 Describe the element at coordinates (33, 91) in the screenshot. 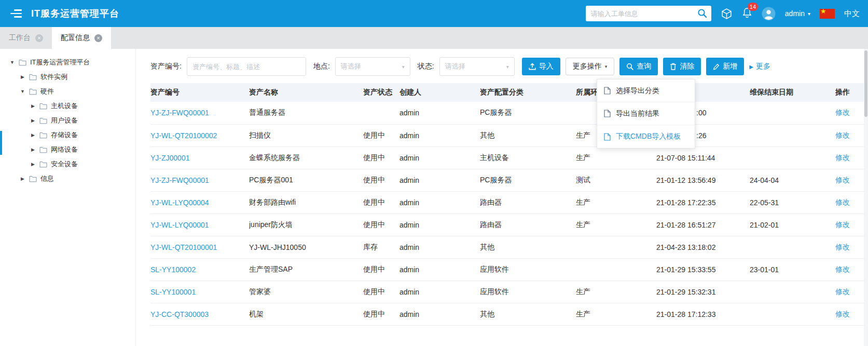

I see `folder-icon` at that location.